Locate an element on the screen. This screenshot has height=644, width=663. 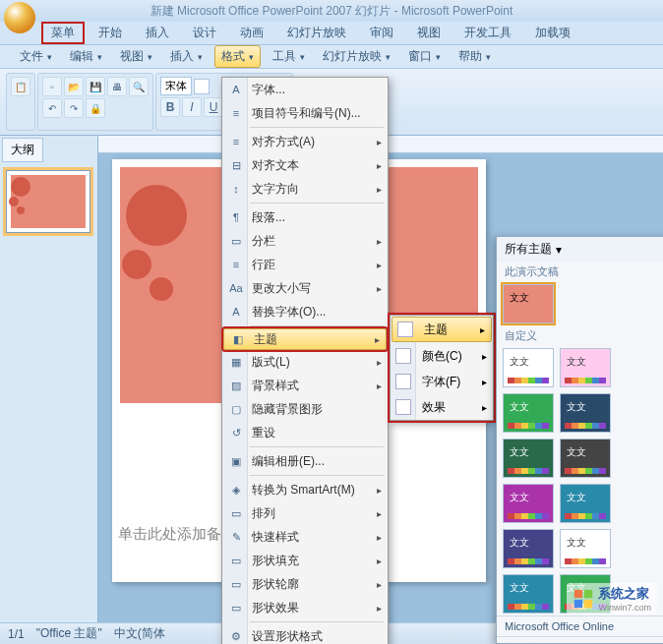
fmt-item-28: ⚙设置形状格式 is located at coordinates (305, 634).